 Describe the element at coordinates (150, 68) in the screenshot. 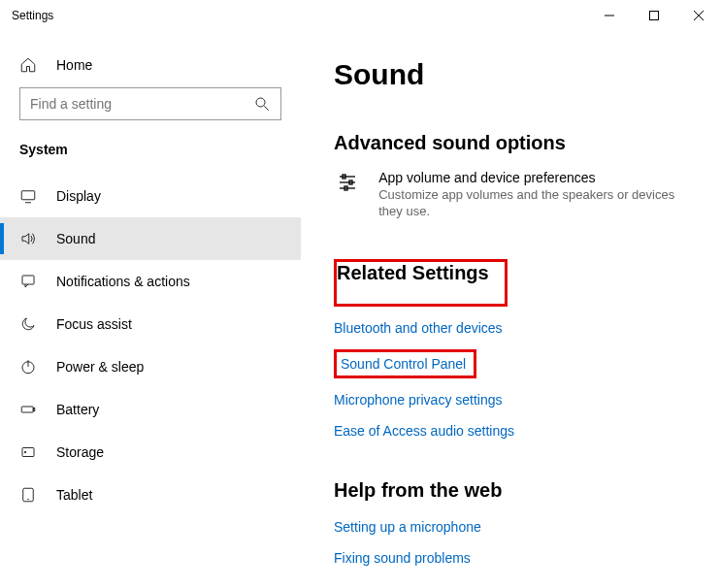

I see `home-button: Home` at that location.